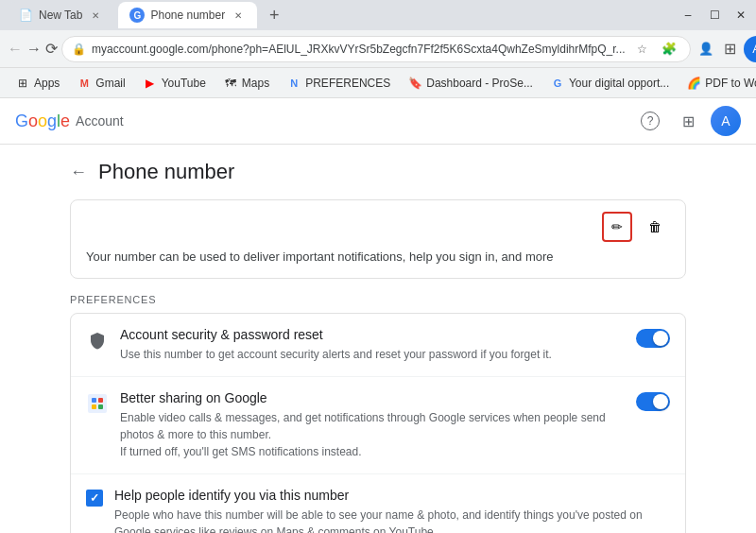 This screenshot has width=756, height=533. Describe the element at coordinates (70, 121) in the screenshot. I see `google-logo: Google Account` at that location.